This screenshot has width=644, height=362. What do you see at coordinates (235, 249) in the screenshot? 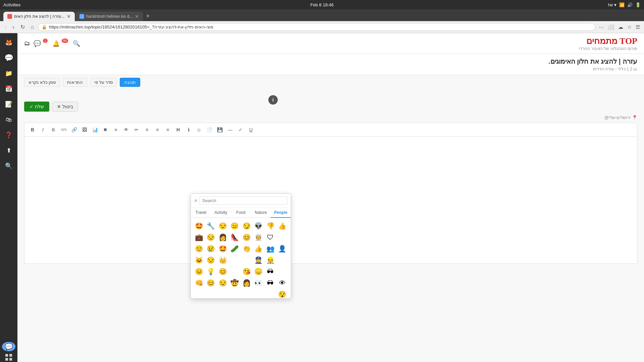
I see `emoji-cucumber: 🥒` at bounding box center [235, 249].